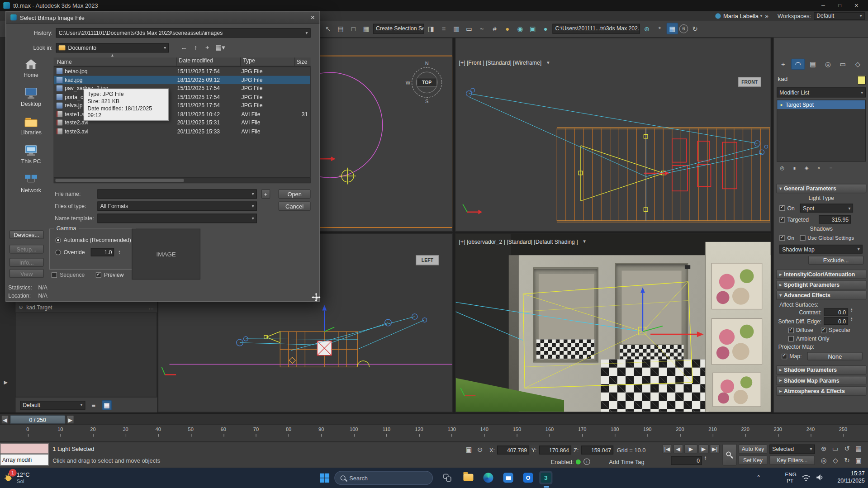 The width and height of the screenshot is (868, 488). What do you see at coordinates (112, 55) in the screenshot?
I see `sort-caret-icon: ▴` at bounding box center [112, 55].